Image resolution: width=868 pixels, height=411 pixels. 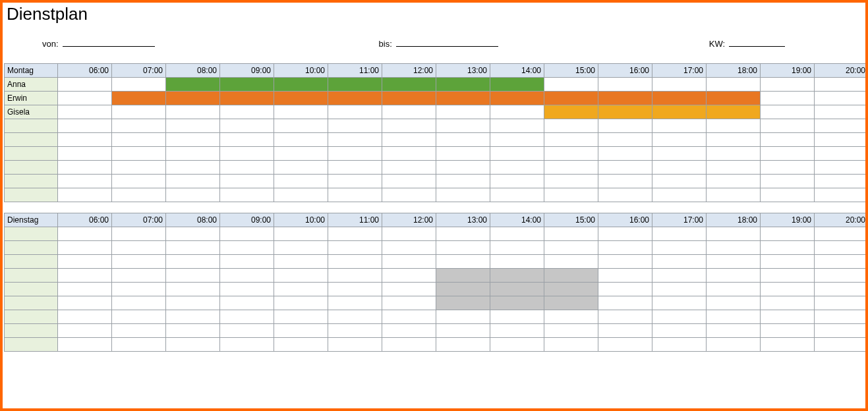 What do you see at coordinates (139, 220) in the screenshot?
I see `hour-header: 07:00` at bounding box center [139, 220].